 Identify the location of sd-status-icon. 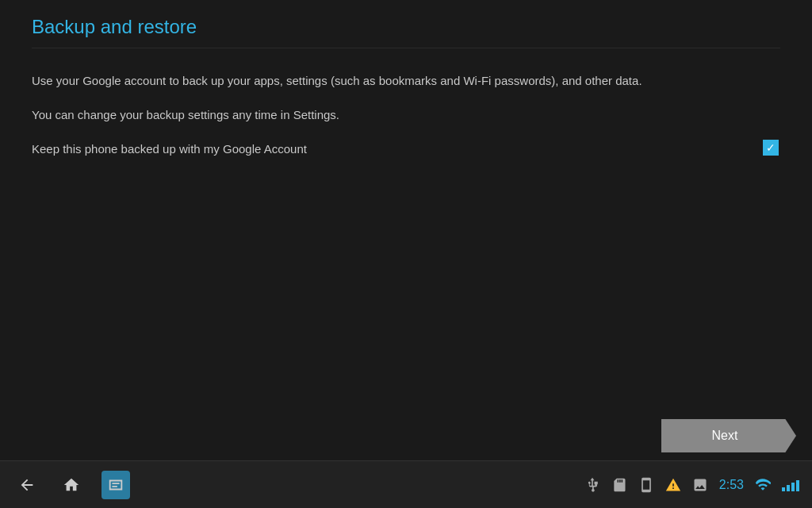
(619, 485).